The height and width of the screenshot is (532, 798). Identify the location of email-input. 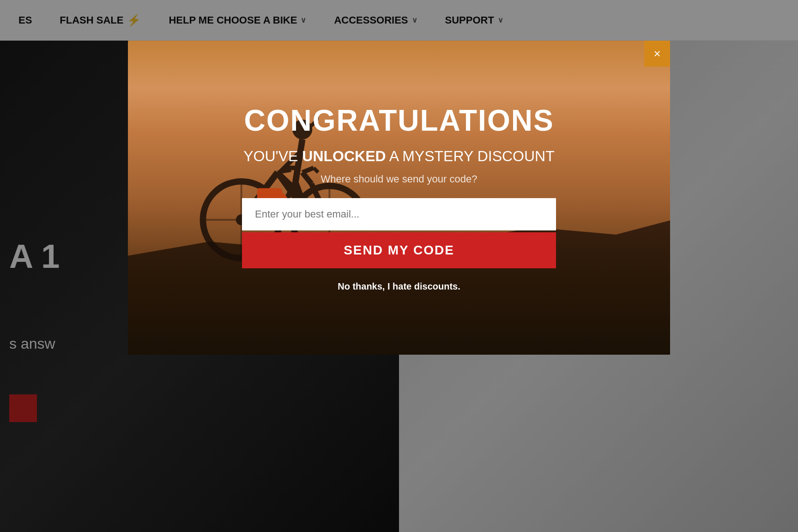
(399, 214).